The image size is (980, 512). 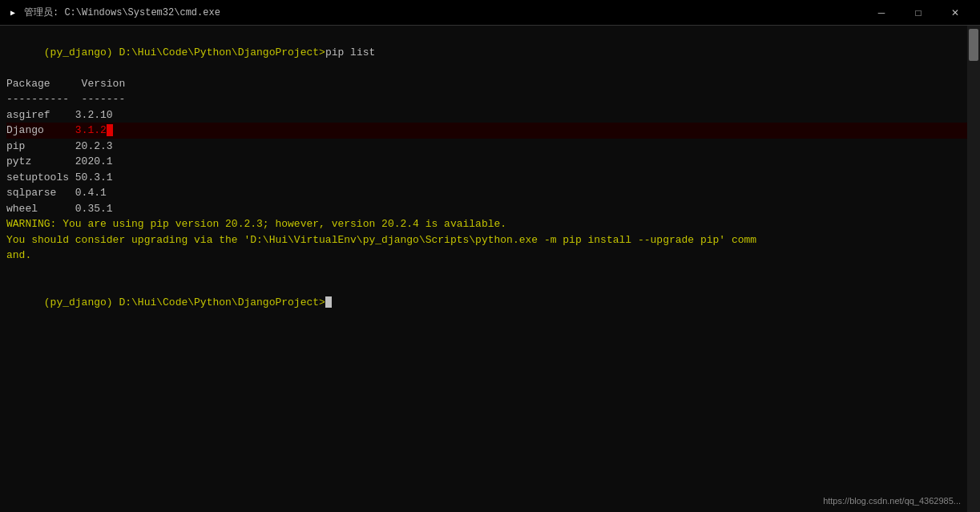 I want to click on final-prompt-text: (py_django) D:\Hui\Code\Python\DjangoPro…, so click(x=184, y=303).